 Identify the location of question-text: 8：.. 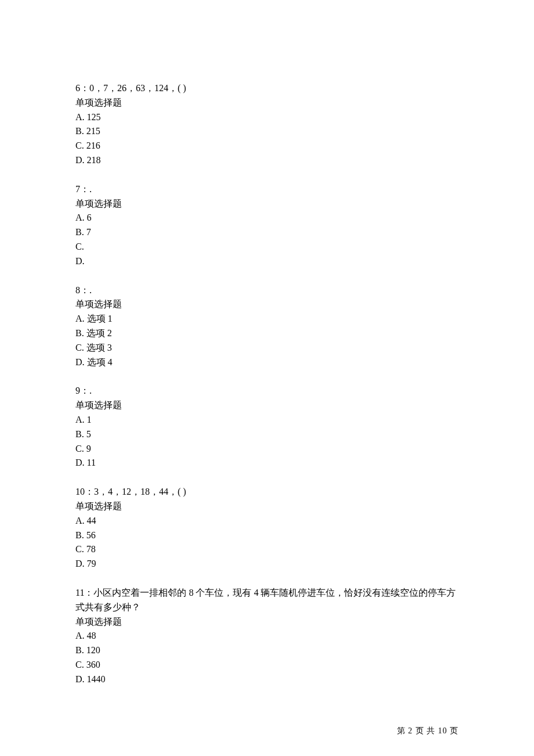
(267, 290).